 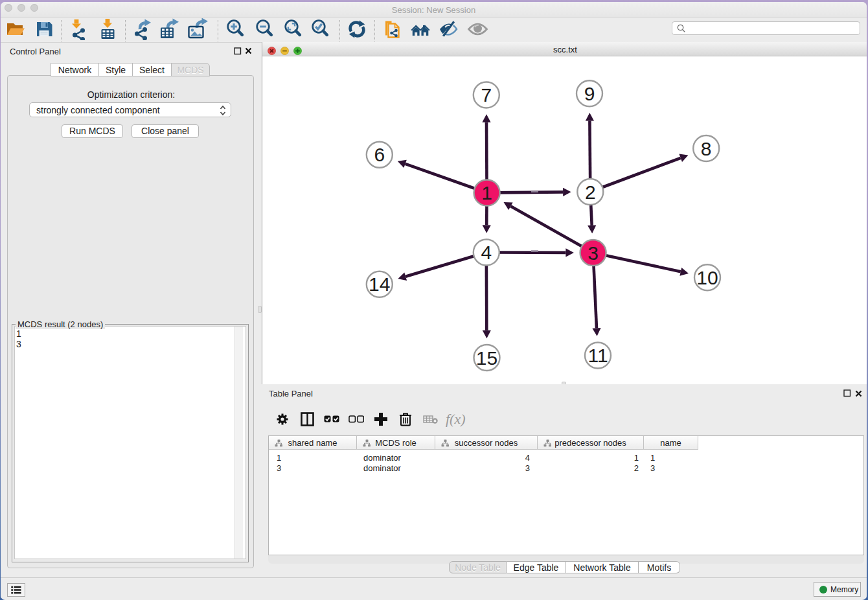 I want to click on svg-text: 9, so click(x=589, y=93).